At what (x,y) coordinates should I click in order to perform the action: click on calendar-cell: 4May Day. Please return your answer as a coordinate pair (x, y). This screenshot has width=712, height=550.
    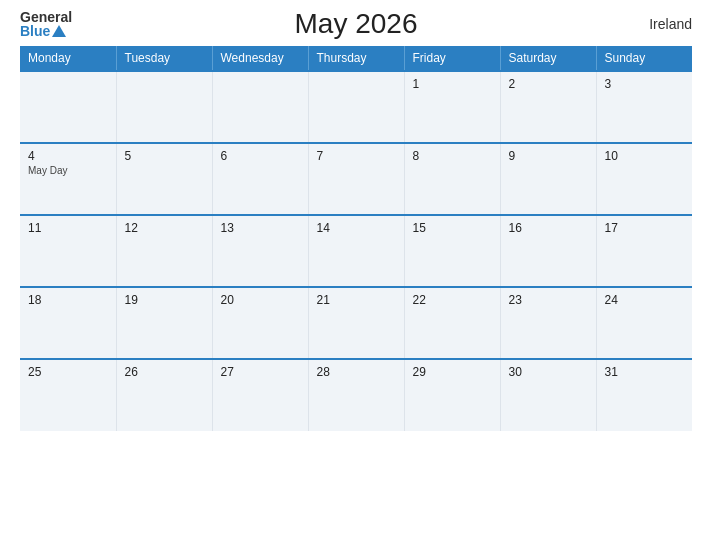
    Looking at the image, I should click on (68, 179).